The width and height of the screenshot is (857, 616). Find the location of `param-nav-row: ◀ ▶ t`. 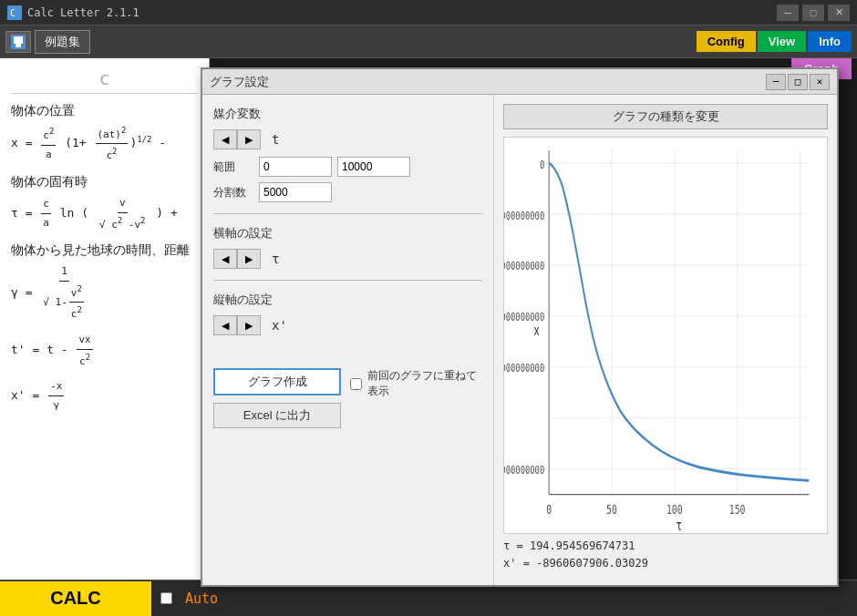

param-nav-row: ◀ ▶ t is located at coordinates (348, 139).